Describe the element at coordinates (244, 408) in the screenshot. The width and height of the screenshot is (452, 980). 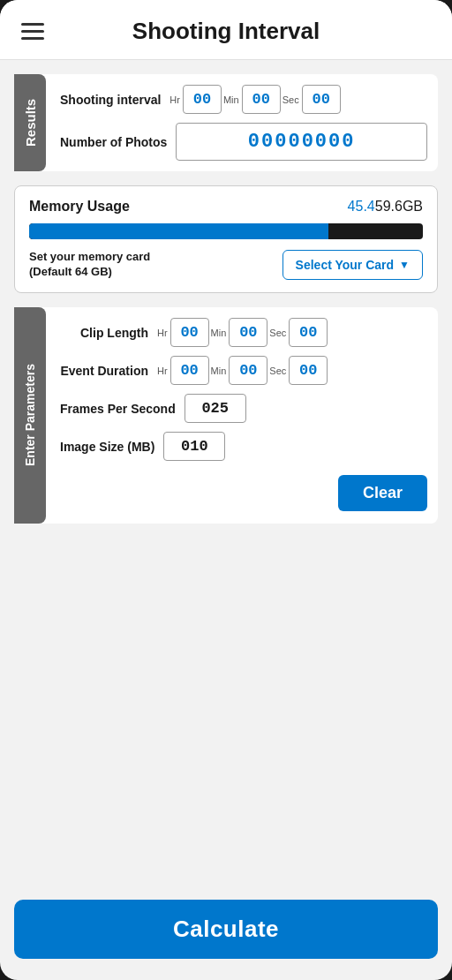
I see `frames-per-second-row: Frames Per Second 025` at that location.